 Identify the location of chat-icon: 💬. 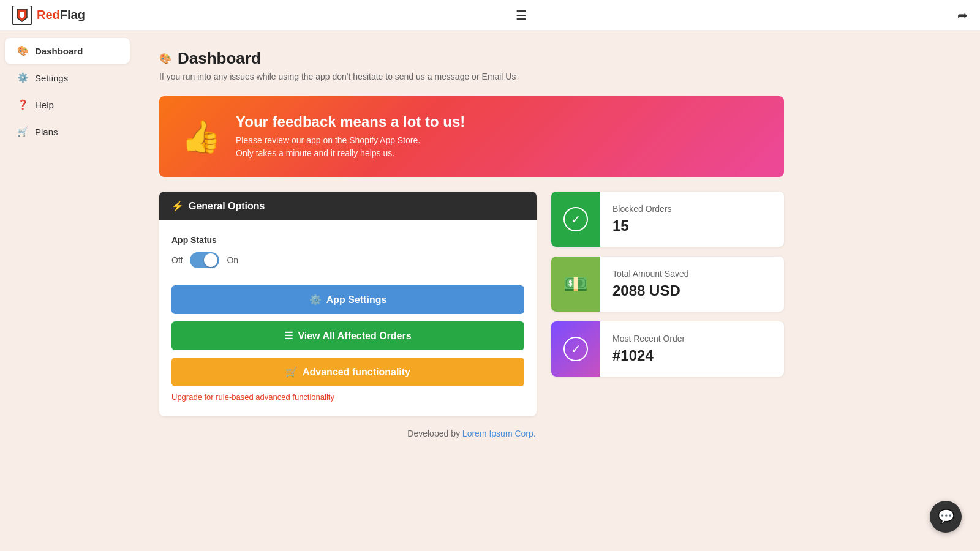
(946, 517).